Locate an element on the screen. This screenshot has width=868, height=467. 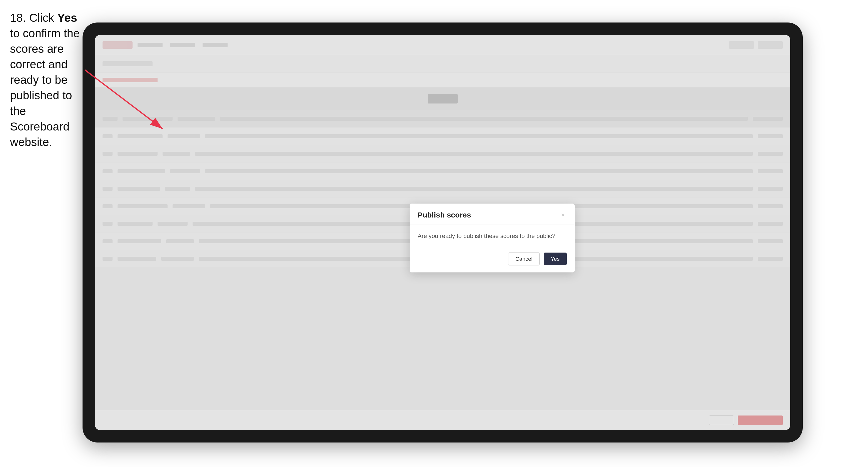
modal-title: Publish scores is located at coordinates (444, 215).